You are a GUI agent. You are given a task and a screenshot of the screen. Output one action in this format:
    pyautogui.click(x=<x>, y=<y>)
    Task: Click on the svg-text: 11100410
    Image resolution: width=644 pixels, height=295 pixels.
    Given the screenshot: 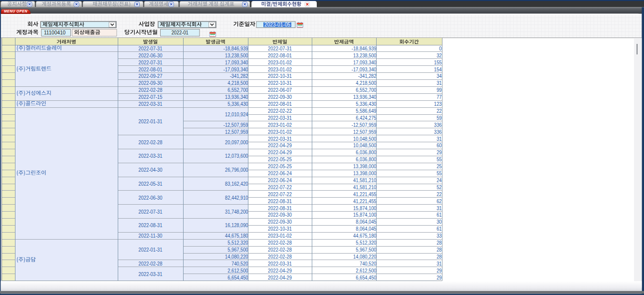 What is the action you would take?
    pyautogui.click(x=55, y=32)
    